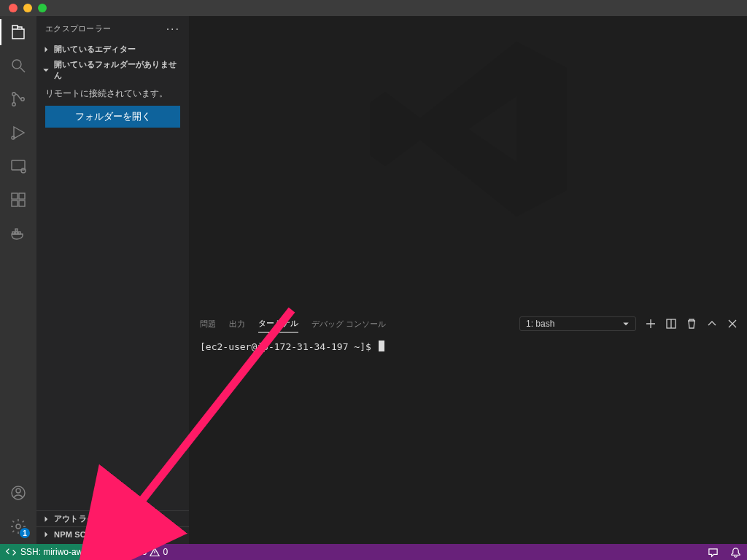 Image resolution: width=747 pixels, height=560 pixels. What do you see at coordinates (112, 535) in the screenshot?
I see `section-npm-scripts: NPM SCRIPTS` at bounding box center [112, 535].